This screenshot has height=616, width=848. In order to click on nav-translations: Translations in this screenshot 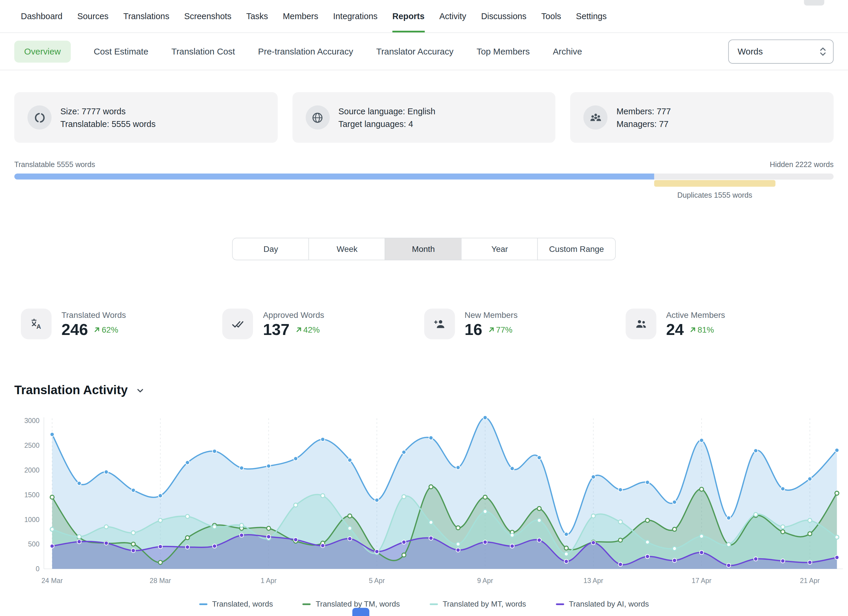, I will do `click(147, 16)`.